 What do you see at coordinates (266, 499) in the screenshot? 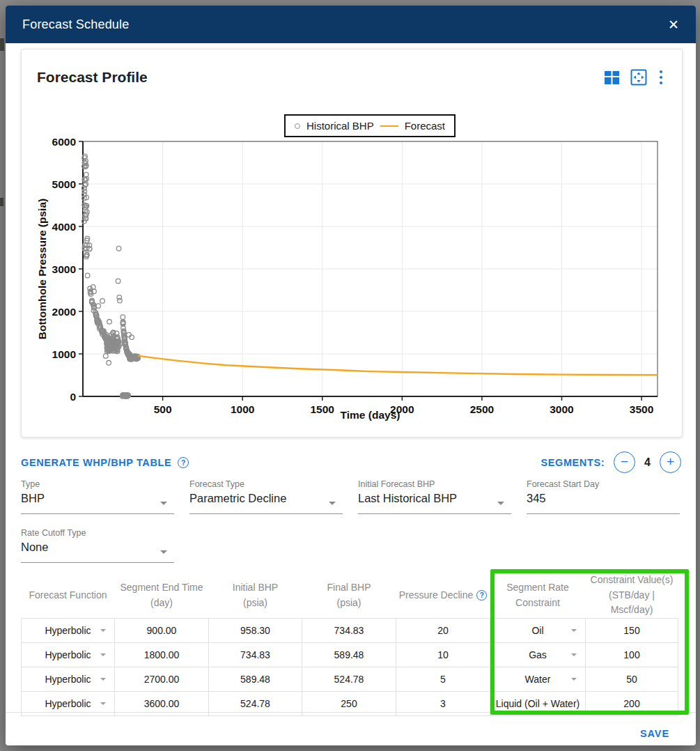
I see `field-value: Parametric Decline` at bounding box center [266, 499].